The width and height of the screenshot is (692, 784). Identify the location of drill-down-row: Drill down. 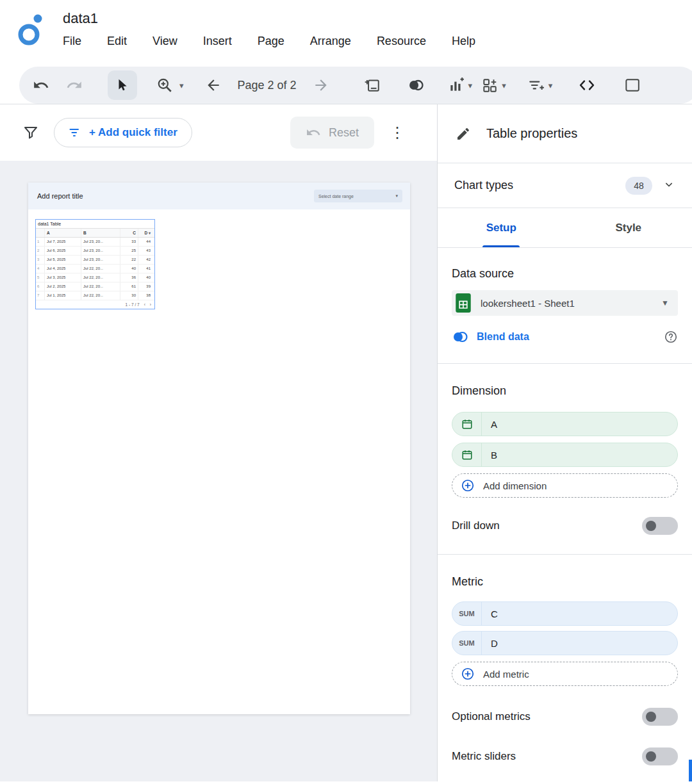
(565, 526).